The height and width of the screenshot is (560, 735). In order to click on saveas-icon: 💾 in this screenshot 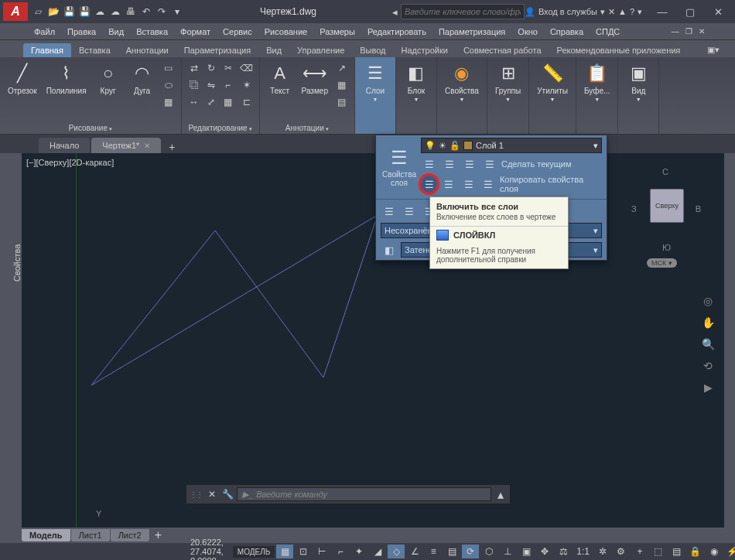, I will do `click(84, 12)`.